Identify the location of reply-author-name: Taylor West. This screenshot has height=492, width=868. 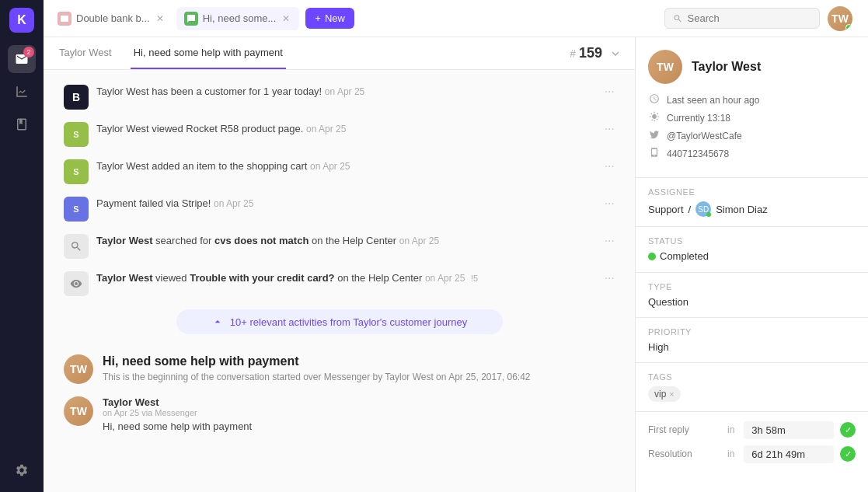
(177, 403).